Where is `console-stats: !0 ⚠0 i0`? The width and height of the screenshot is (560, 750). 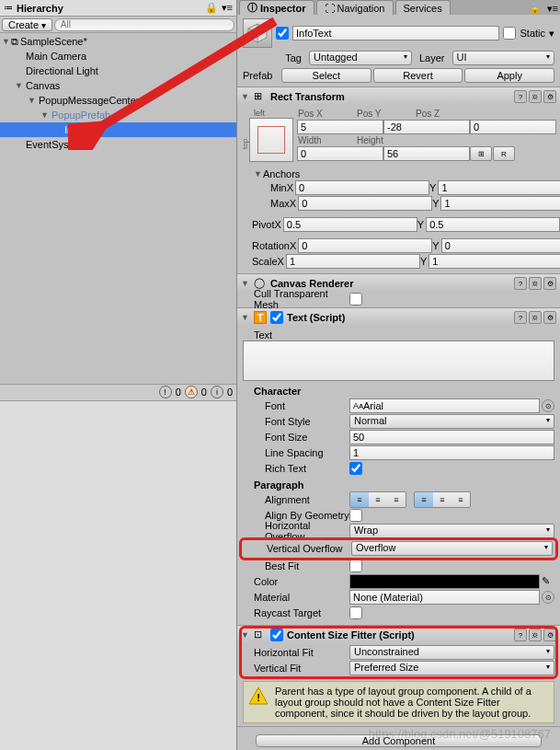 console-stats: !0 ⚠0 i0 is located at coordinates (118, 392).